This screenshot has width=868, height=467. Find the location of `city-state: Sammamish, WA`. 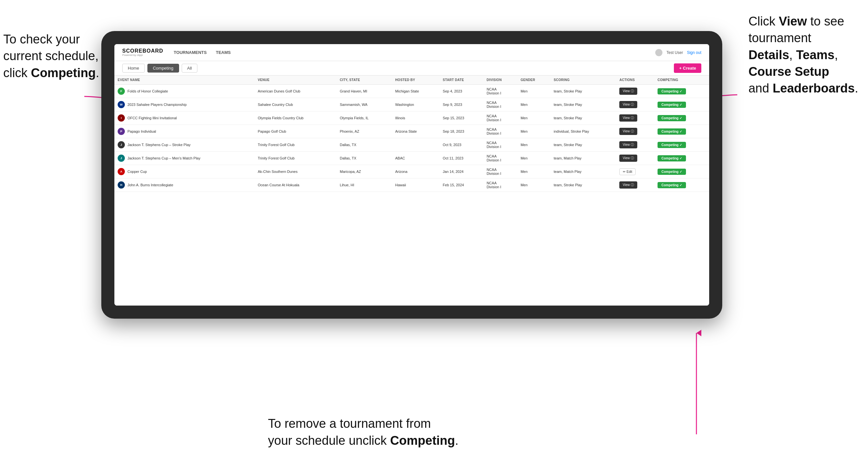

city-state: Sammamish, WA is located at coordinates (365, 105).